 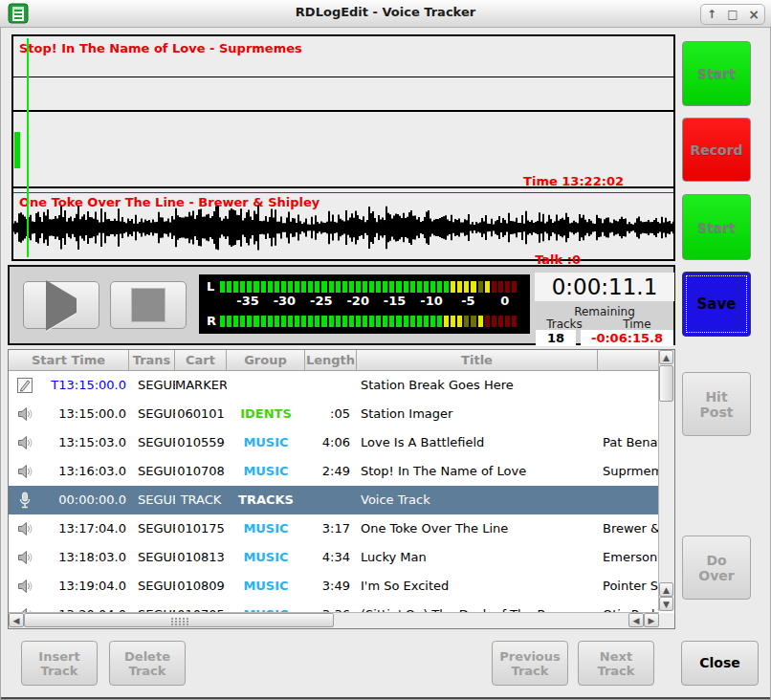 What do you see at coordinates (284, 300) in the screenshot?
I see `meter-scale-label: -30` at bounding box center [284, 300].